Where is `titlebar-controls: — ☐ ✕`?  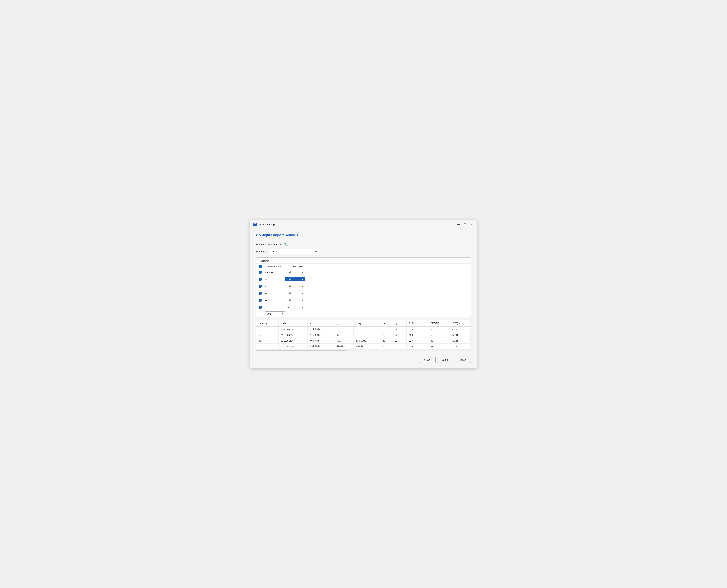
titlebar-controls: — ☐ ✕ is located at coordinates (465, 224).